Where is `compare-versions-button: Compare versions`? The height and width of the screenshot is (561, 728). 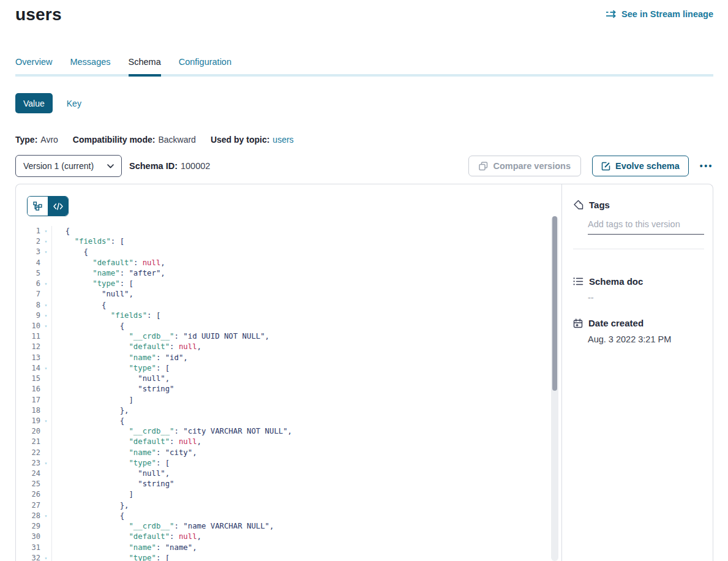
compare-versions-button: Compare versions is located at coordinates (525, 166).